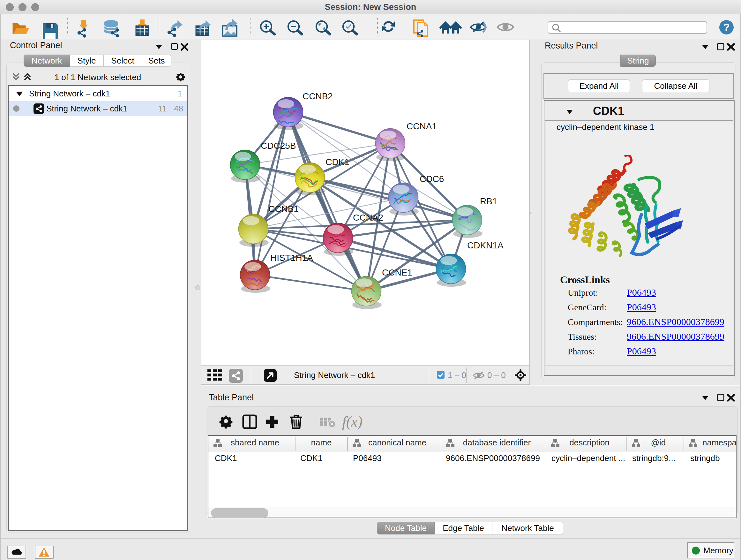 The height and width of the screenshot is (560, 741). Describe the element at coordinates (283, 209) in the screenshot. I see `svg-text: CCNB1` at that location.